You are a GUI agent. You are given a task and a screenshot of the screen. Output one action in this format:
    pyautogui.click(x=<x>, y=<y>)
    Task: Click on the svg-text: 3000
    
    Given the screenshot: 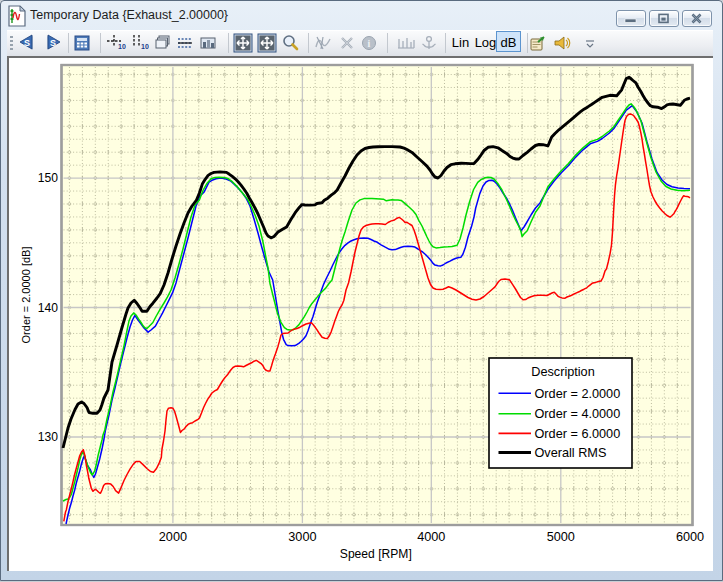 What is the action you would take?
    pyautogui.click(x=302, y=537)
    